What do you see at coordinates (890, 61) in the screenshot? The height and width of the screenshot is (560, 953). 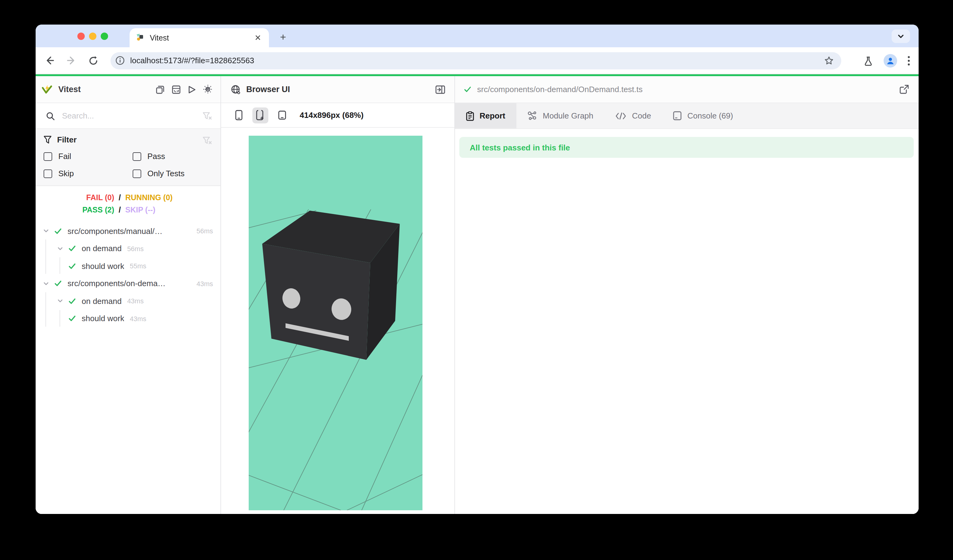 I see `profile-avatar` at bounding box center [890, 61].